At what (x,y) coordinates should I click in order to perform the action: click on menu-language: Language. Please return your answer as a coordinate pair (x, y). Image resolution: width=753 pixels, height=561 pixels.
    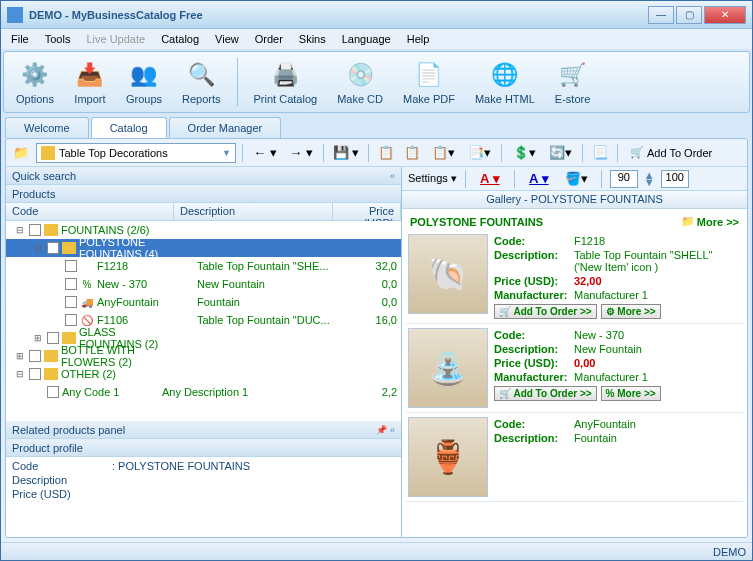
    Looking at the image, I should click on (366, 39).